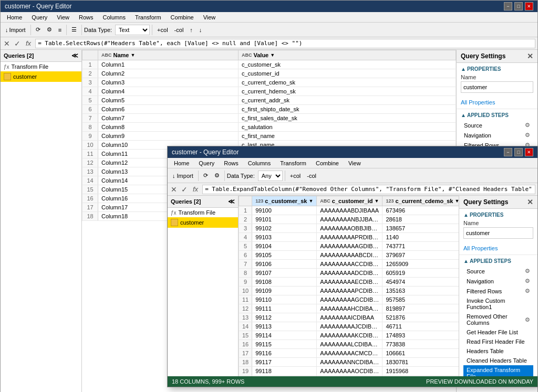 This screenshot has width=538, height=392. Describe the element at coordinates (349, 372) in the screenshot. I see `inner-table-row: 19 99118 AAAAAAAAAOCDIBAAA 1915968 4864` at that location.